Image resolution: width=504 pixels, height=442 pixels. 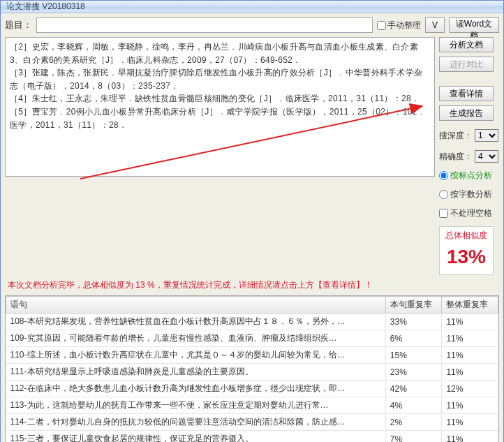 What do you see at coordinates (466, 176) in the screenshot?
I see `radio-punct: 按标点分析` at bounding box center [466, 176].